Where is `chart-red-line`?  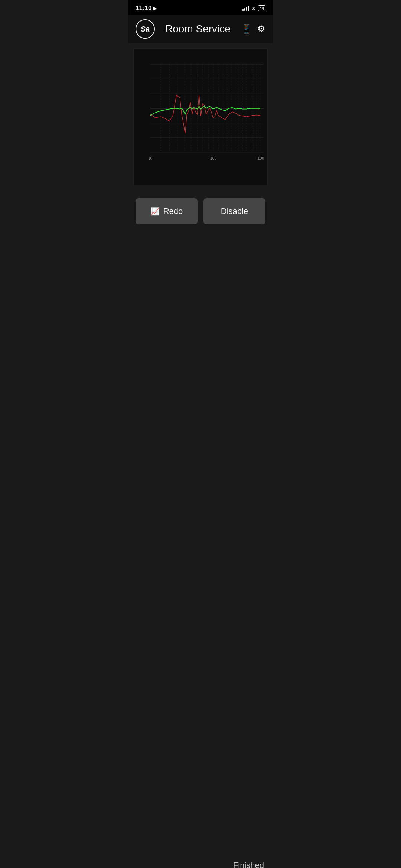 chart-red-line is located at coordinates (205, 114).